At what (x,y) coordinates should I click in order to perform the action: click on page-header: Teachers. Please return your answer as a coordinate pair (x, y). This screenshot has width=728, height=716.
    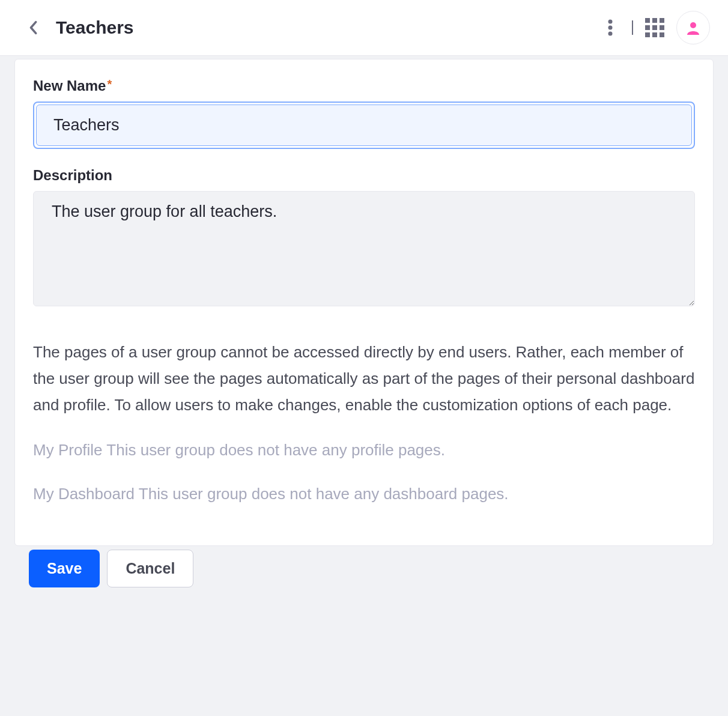
    Looking at the image, I should click on (364, 28).